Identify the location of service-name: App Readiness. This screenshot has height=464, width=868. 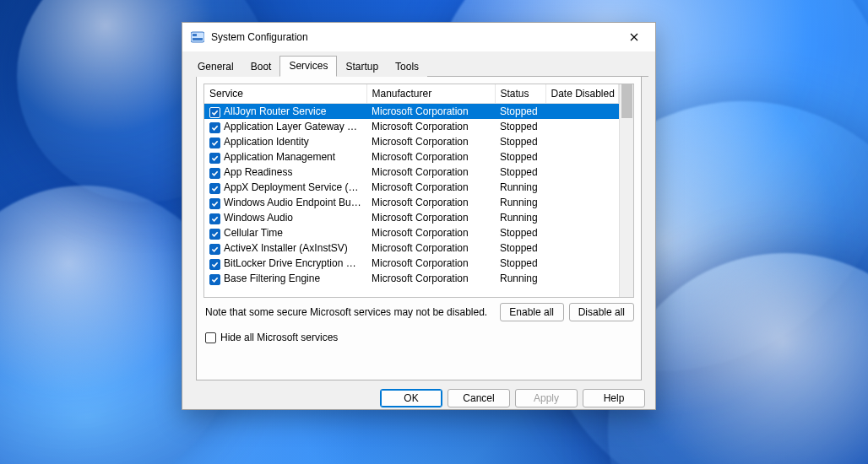
(258, 172).